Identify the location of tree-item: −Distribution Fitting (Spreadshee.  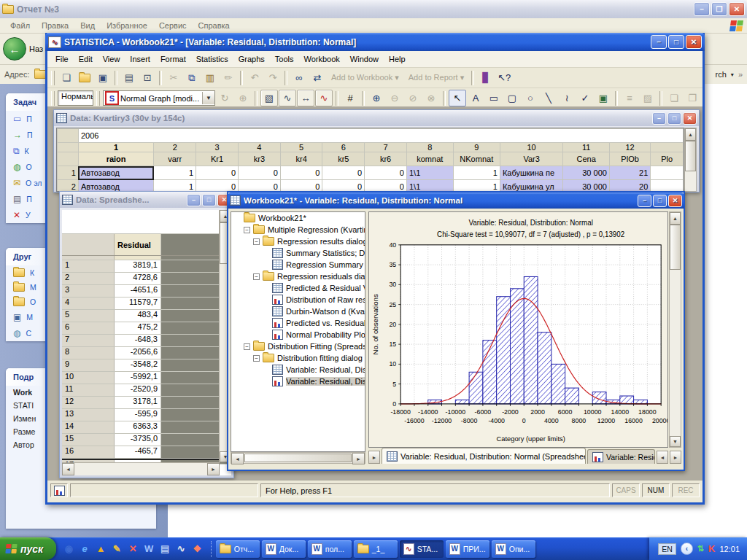
(298, 346).